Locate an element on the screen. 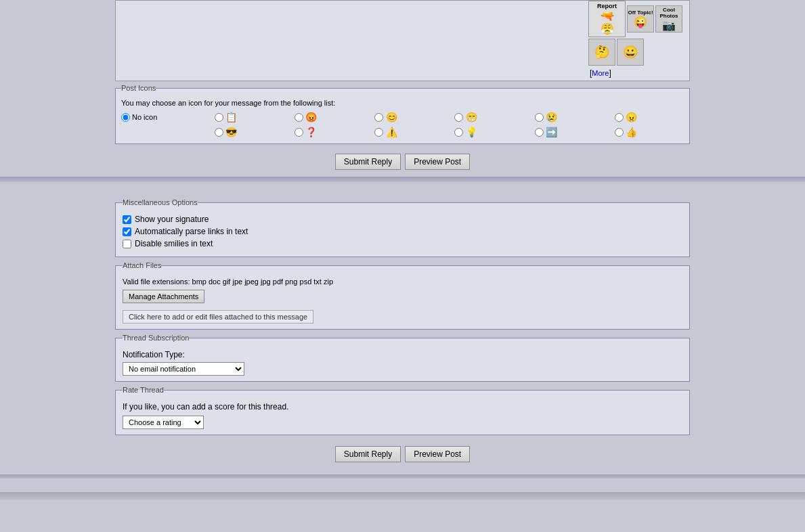 This screenshot has width=805, height=532. radio-mad is located at coordinates (619, 118).